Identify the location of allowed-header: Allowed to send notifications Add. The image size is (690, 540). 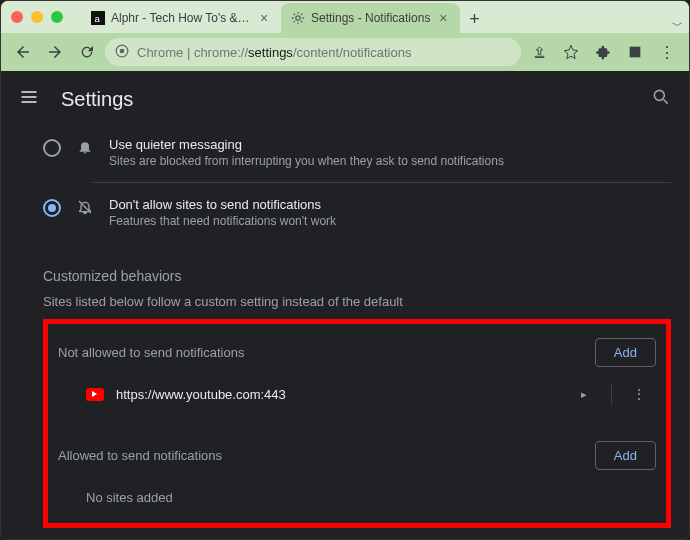
(357, 456).